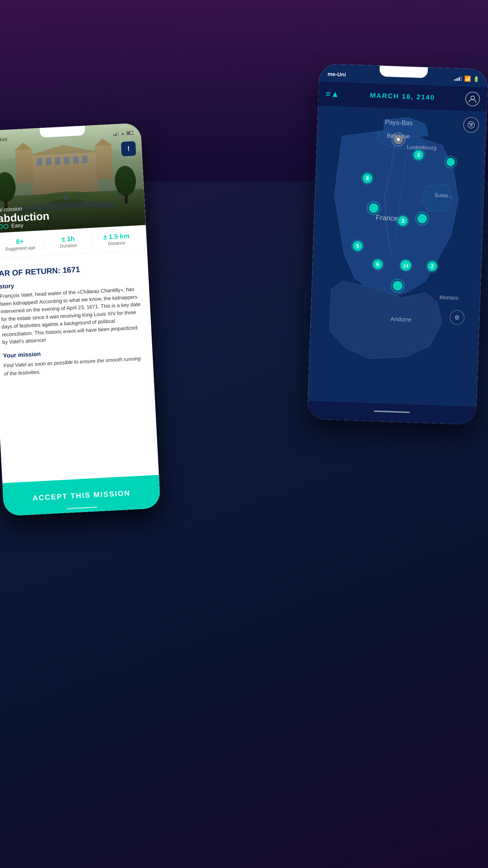  Describe the element at coordinates (397, 256) in the screenshot. I see `map-container: Pays-Bas Belgique Luxembourg France Suis…` at that location.